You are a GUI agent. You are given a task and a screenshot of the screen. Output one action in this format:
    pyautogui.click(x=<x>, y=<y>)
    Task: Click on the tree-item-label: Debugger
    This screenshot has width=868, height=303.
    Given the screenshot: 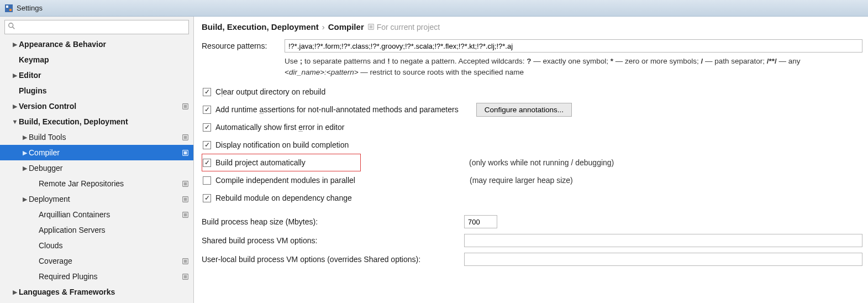 What is the action you would take?
    pyautogui.click(x=104, y=168)
    